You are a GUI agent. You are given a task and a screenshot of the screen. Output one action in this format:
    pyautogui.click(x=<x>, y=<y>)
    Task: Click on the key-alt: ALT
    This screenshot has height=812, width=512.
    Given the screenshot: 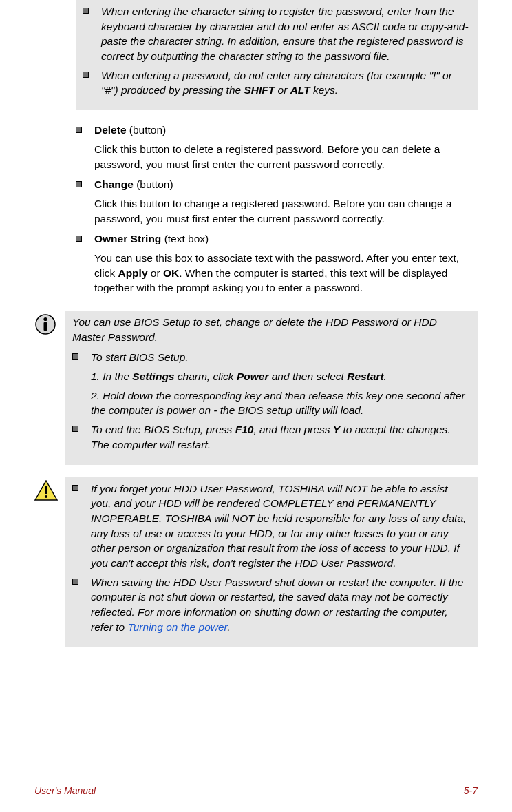 What is the action you would take?
    pyautogui.click(x=300, y=90)
    